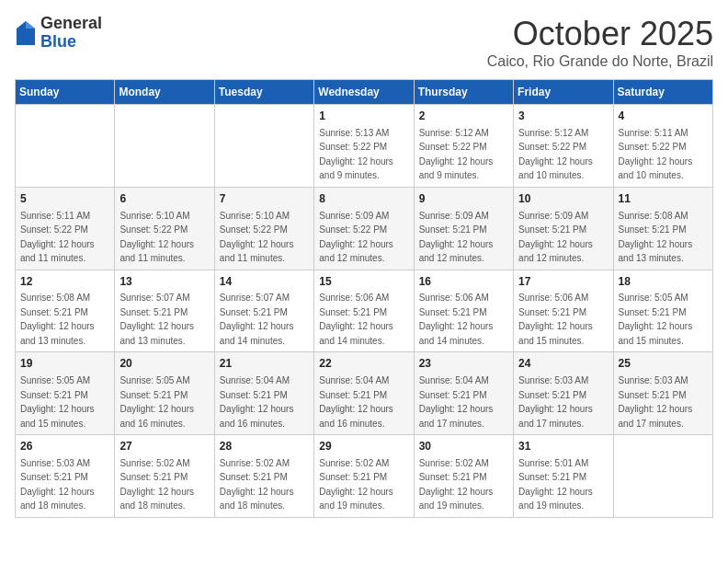  What do you see at coordinates (463, 282) in the screenshot?
I see `day-number: 16` at bounding box center [463, 282].